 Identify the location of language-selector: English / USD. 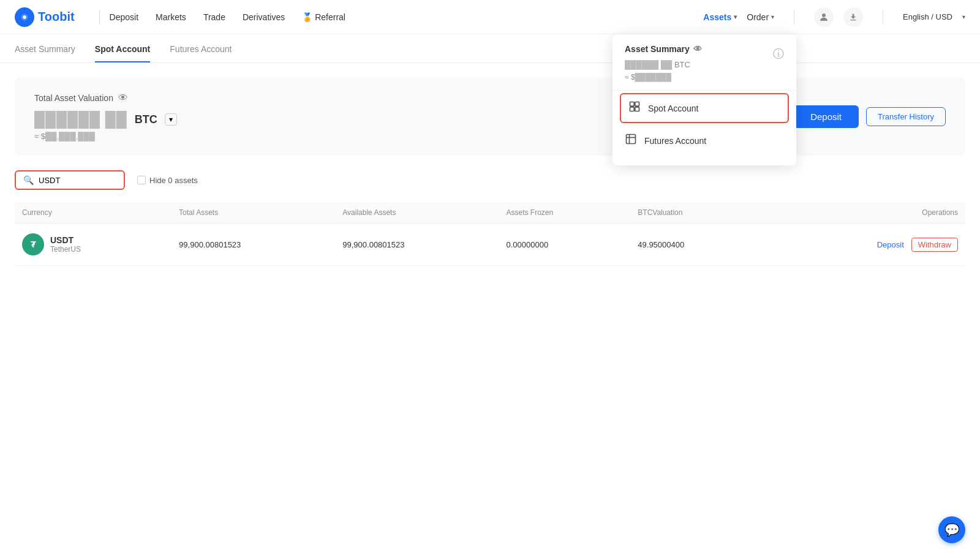
(927, 17).